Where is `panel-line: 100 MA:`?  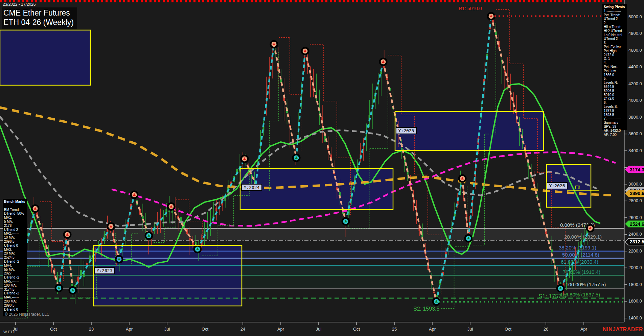 panel-line: 100 MA: is located at coordinates (15, 286).